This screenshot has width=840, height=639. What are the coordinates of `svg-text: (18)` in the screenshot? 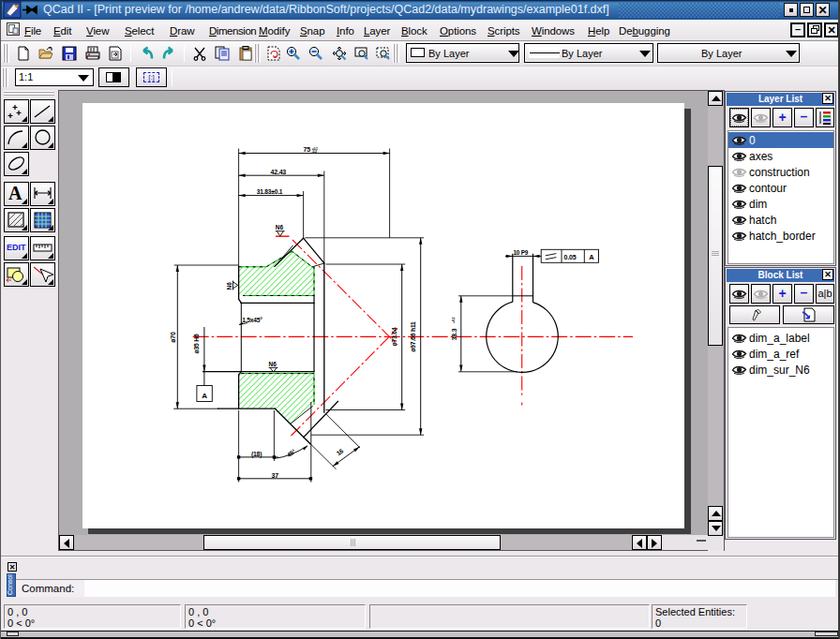 It's located at (257, 454).